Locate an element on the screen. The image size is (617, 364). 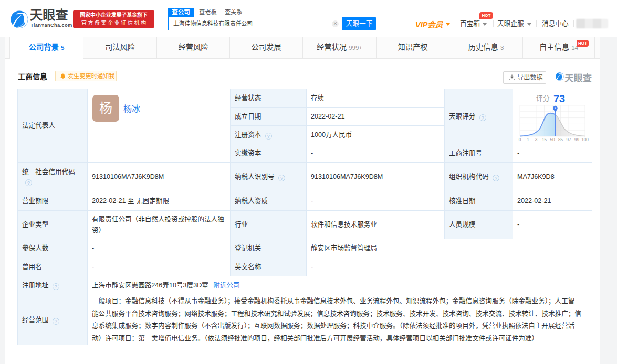
svg-text: 3 is located at coordinates (537, 140).